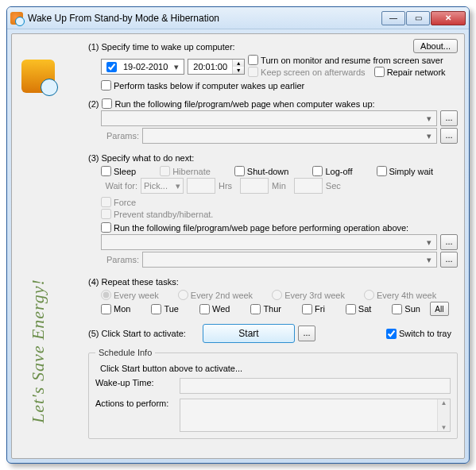  Describe the element at coordinates (253, 71) in the screenshot. I see `keep-screen-checkbox` at that location.